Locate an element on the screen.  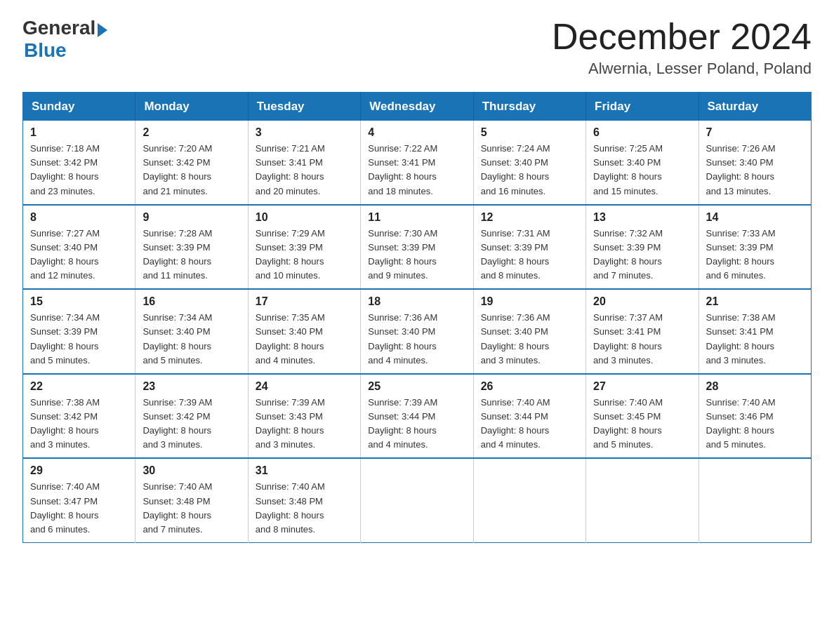
title-block: December 2024 Alwernia, Lesser Poland, P… is located at coordinates (682, 48).